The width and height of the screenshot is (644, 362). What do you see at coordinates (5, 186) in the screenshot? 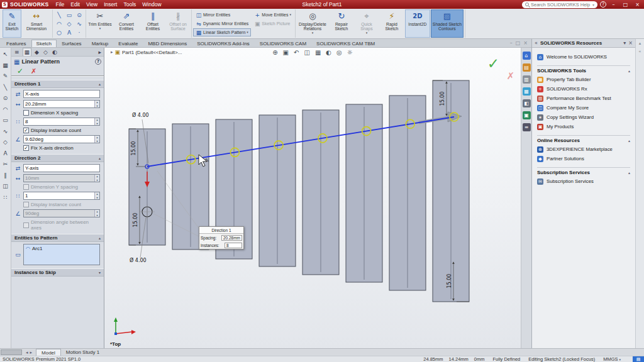
I see `mirror-icon: ◫` at bounding box center [5, 186].